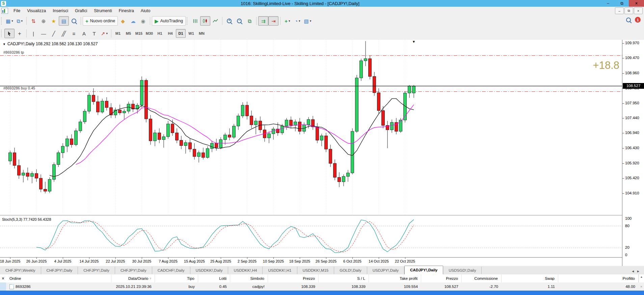  Describe the element at coordinates (414, 42) in the screenshot. I see `chart-shift-marker-icon: ▼` at that location.